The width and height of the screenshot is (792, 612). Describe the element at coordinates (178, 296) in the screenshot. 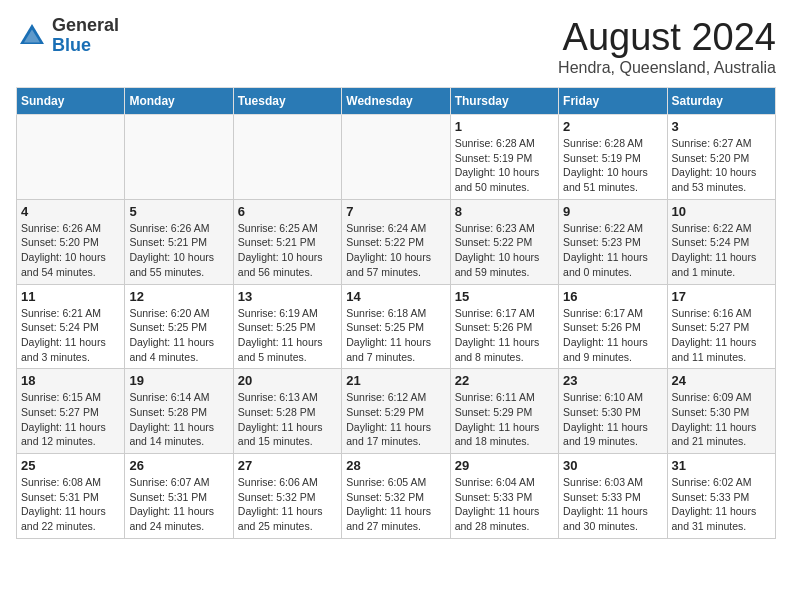

I see `day-number: 12` at that location.